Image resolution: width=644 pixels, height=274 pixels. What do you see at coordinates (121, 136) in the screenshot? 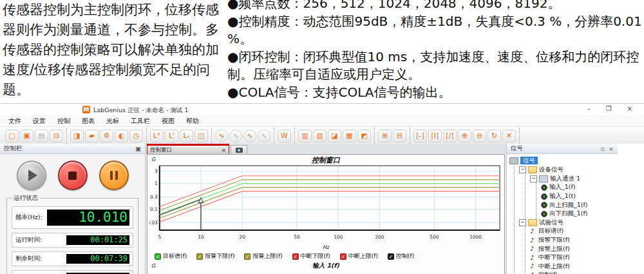
I see `schedule-icon: ◐` at bounding box center [121, 136].